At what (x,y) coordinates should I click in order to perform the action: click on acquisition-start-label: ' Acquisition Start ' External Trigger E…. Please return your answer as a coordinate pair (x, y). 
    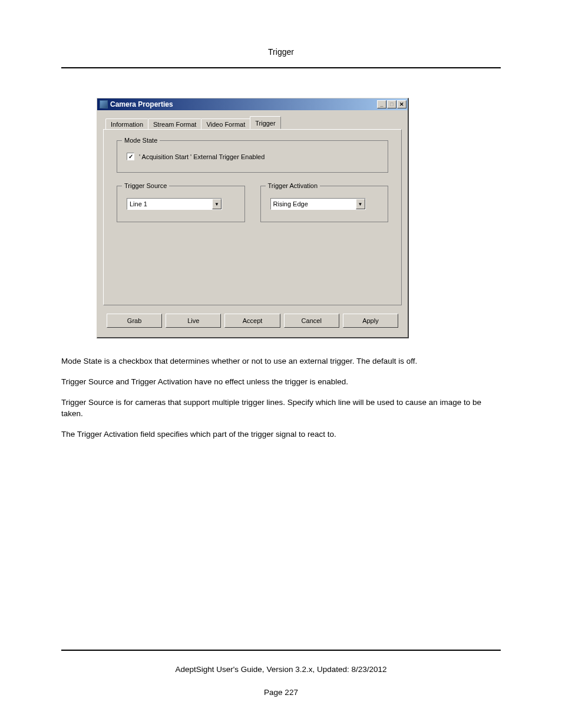
    Looking at the image, I should click on (201, 157).